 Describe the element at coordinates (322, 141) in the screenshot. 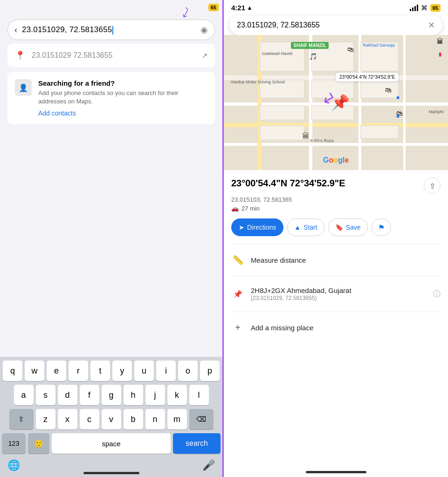

I see `e-pirs-roza-label: -E-Pir's Roza` at that location.